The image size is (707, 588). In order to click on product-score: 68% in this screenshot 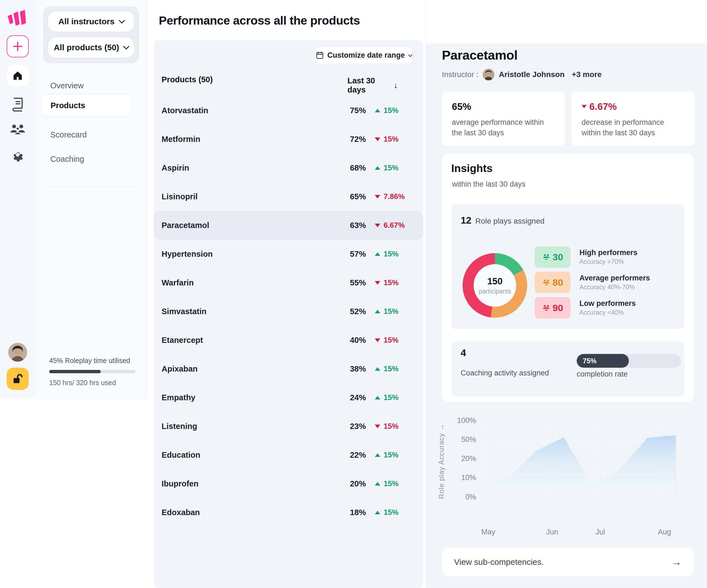, I will do `click(348, 168)`.